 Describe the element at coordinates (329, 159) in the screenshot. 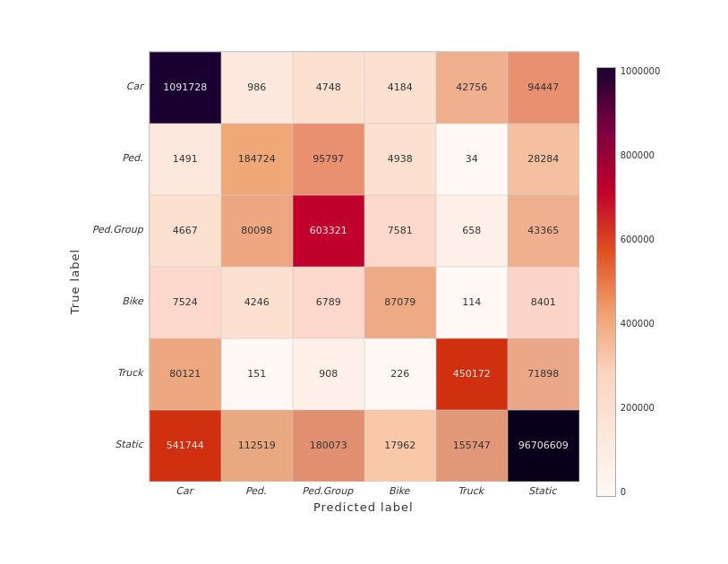

I see `cell-1-2: 95797` at that location.